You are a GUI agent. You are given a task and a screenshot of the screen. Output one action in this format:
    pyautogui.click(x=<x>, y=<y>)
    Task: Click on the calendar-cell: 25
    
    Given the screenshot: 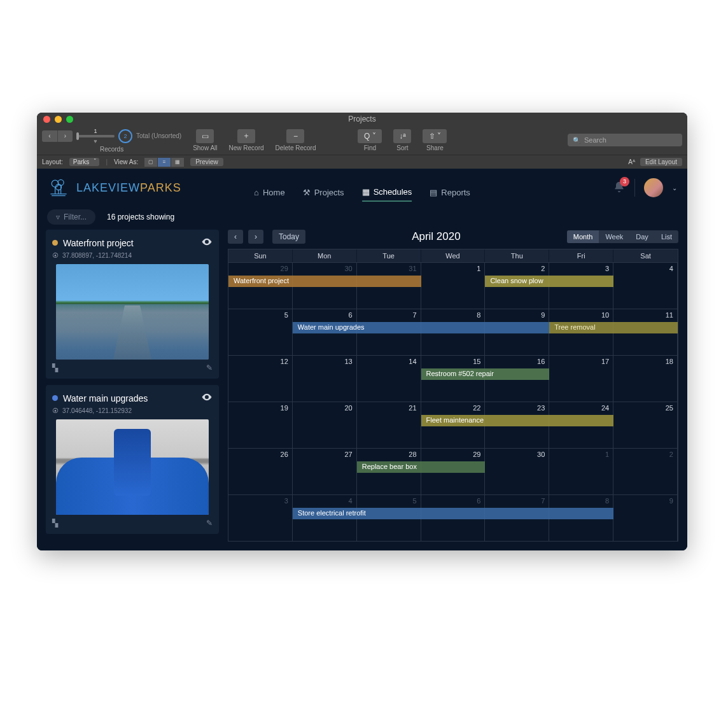 What is the action you would take?
    pyautogui.click(x=645, y=425)
    